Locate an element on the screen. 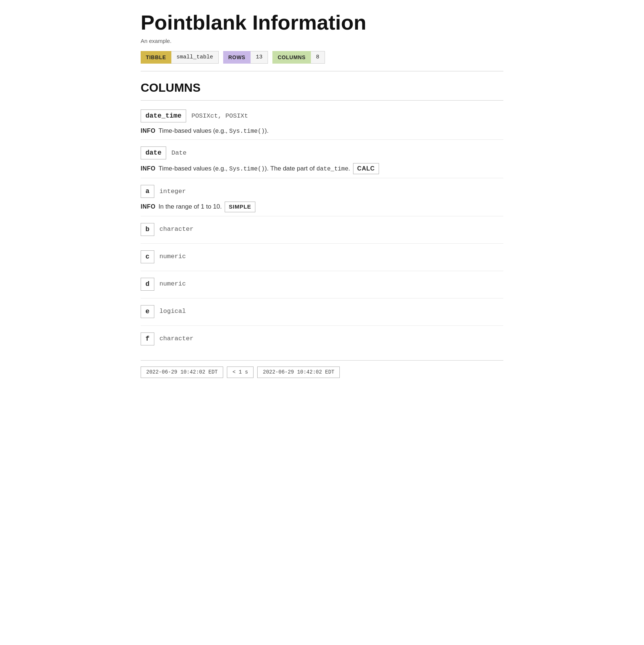  column-item: dnumeric is located at coordinates (322, 285).